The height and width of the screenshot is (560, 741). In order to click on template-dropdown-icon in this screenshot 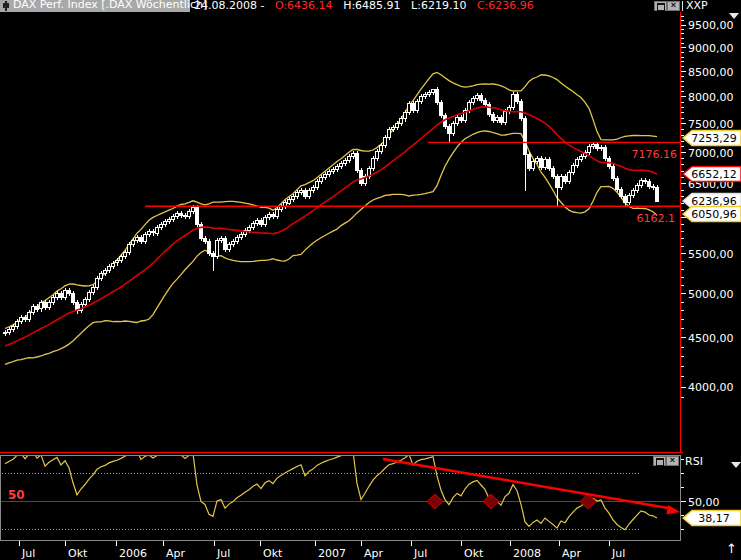, I will do `click(734, 16)`.